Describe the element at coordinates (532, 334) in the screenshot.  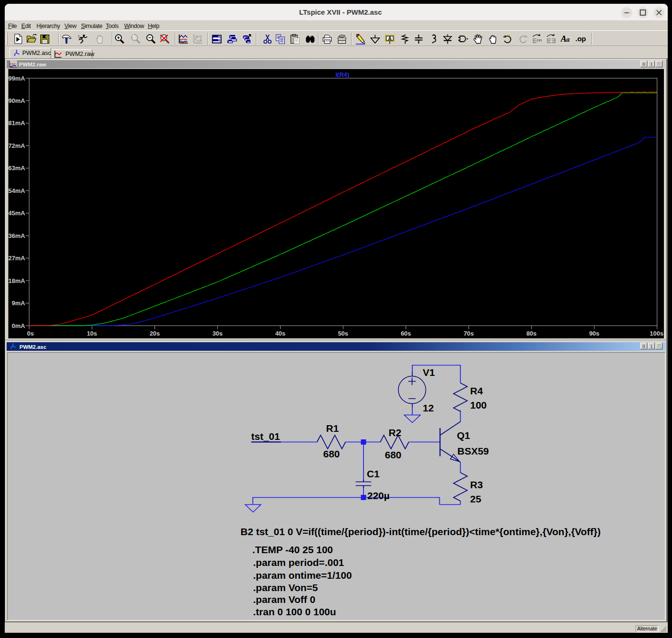
I see `svg-text: 80s` at that location.